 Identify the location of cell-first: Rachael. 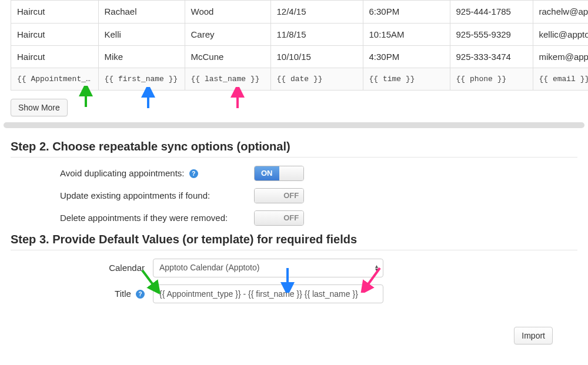
(141, 12).